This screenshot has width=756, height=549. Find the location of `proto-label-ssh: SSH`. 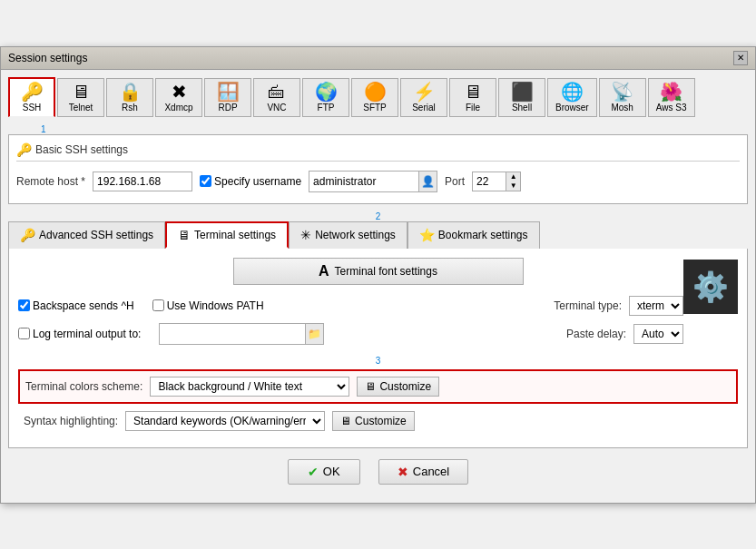

proto-label-ssh: SSH is located at coordinates (33, 107).